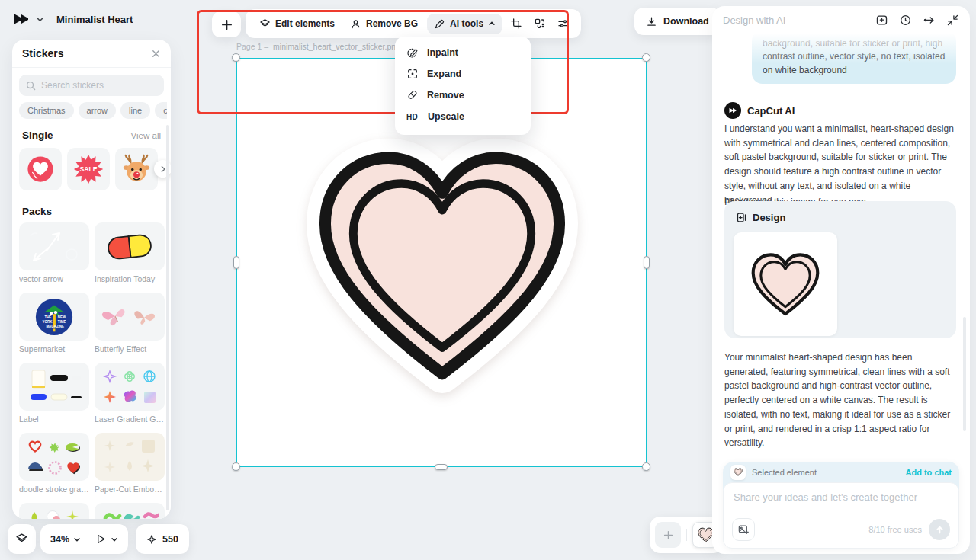  What do you see at coordinates (99, 85) in the screenshot?
I see `search-input` at bounding box center [99, 85].